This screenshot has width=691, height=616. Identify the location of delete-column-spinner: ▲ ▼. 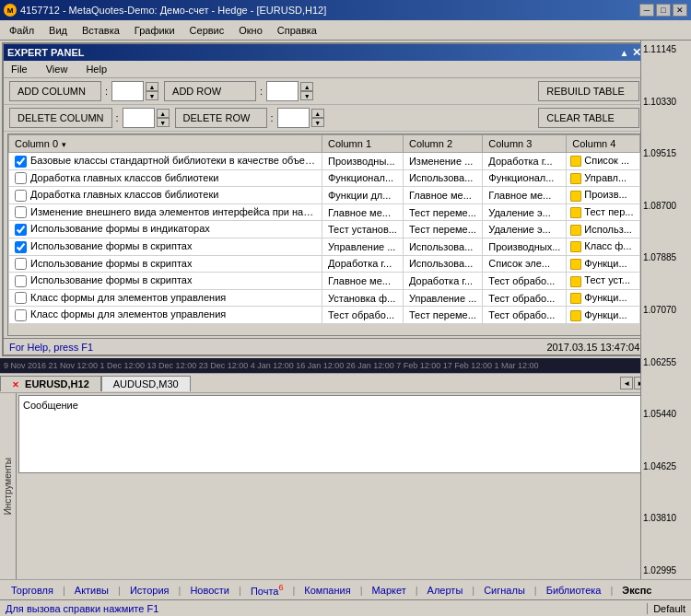
(163, 118).